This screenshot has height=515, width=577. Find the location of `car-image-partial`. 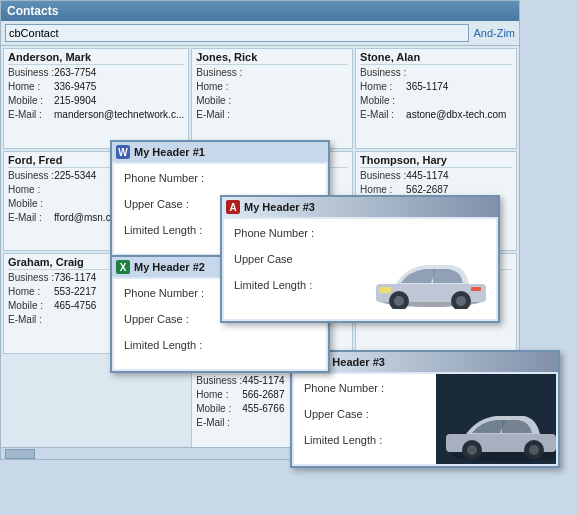

car-image-partial is located at coordinates (496, 419).